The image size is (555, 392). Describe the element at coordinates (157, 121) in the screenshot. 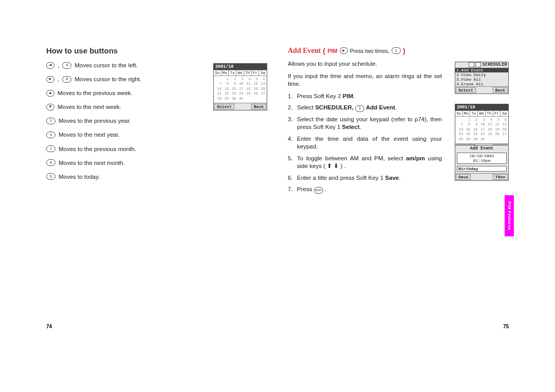

I see `instruction-row: 1 Moves to the previous year.` at that location.